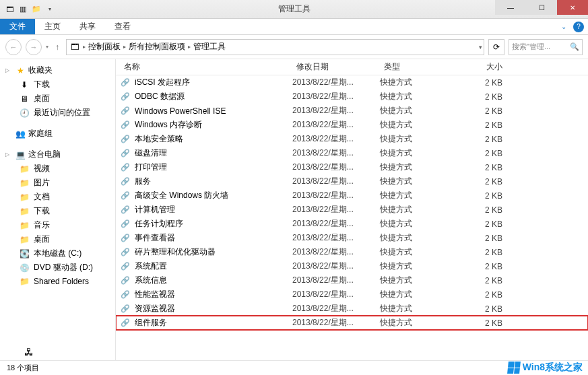 The width and height of the screenshot is (588, 375). I want to click on file-row: 🔗ODBC 数据源2013/8/22/星期...快捷方式2 KB, so click(352, 97).